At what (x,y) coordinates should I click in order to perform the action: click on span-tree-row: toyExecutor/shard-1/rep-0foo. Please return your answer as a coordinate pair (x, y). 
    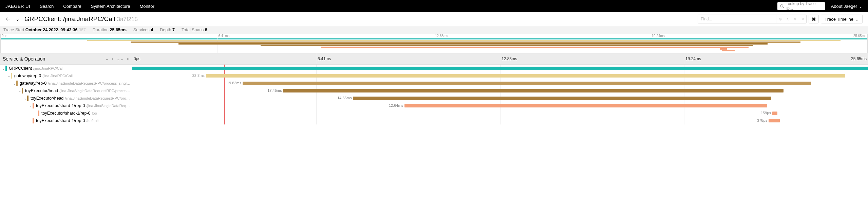
    Looking at the image, I should click on (66, 113).